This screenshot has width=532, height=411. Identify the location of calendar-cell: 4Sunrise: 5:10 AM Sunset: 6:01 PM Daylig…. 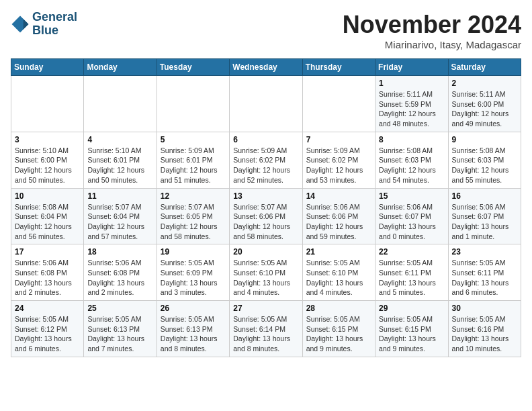
(120, 160).